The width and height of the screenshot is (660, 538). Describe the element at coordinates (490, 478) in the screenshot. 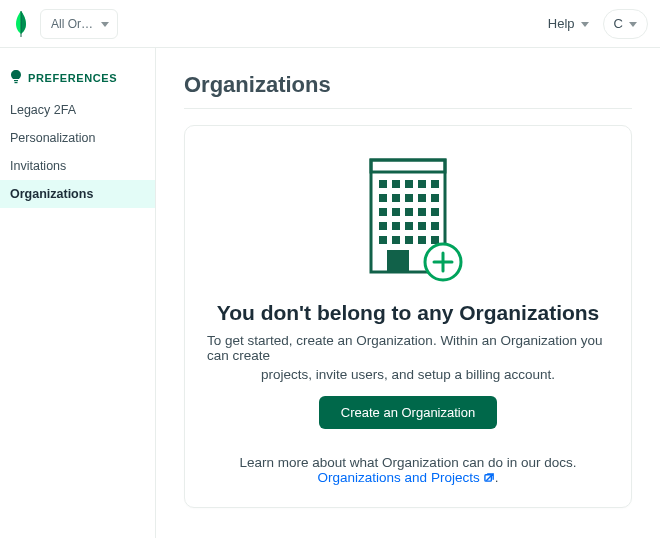

I see `external-link-icon` at that location.